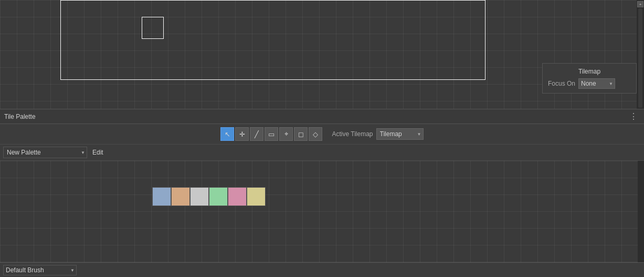  Describe the element at coordinates (589, 78) in the screenshot. I see `tilemap-panel: Tilemap Focus On None Tilemap` at that location.